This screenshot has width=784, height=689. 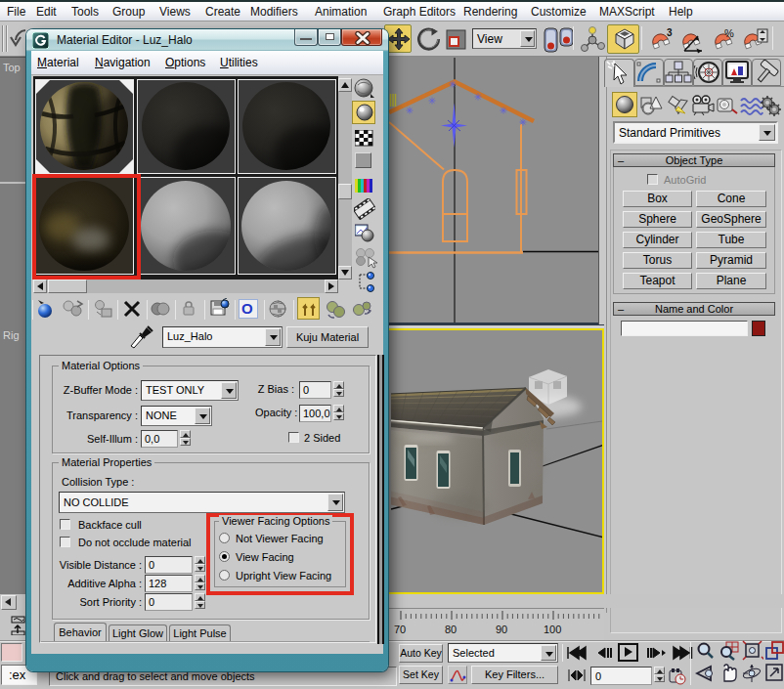 I want to click on svg-text: 100, so click(x=552, y=629).